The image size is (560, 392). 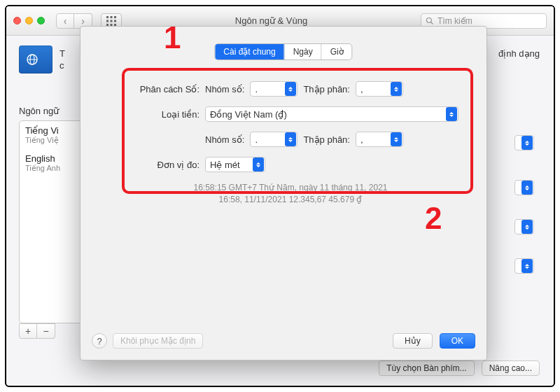 I want to click on tab-general: Cài đặt chung, so click(x=249, y=52).